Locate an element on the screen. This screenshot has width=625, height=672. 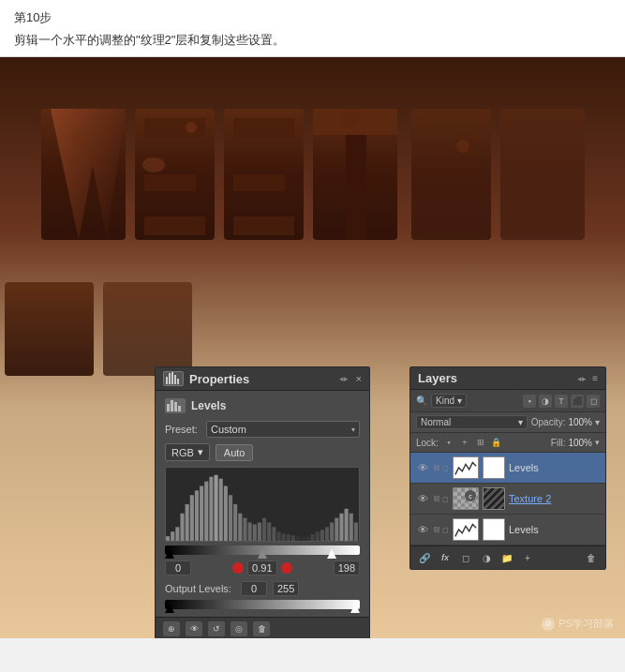
channel-row: RGB ▾ Auto is located at coordinates (262, 452).